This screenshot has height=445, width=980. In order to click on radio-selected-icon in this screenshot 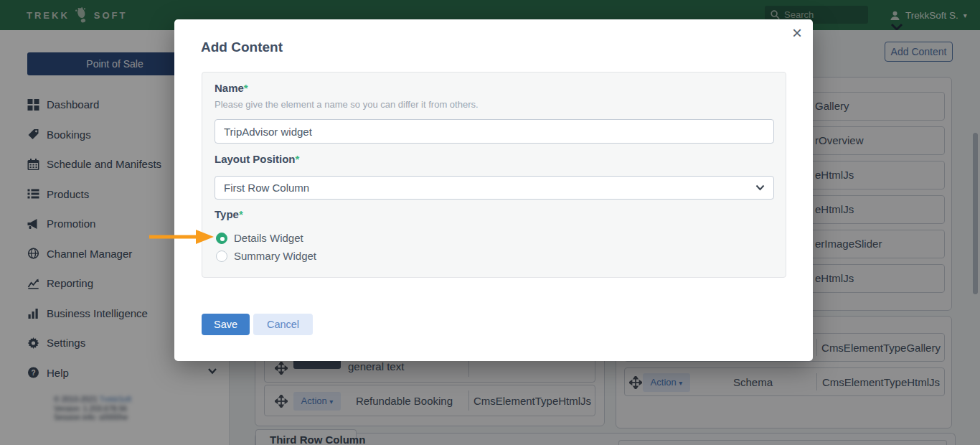, I will do `click(222, 238)`.